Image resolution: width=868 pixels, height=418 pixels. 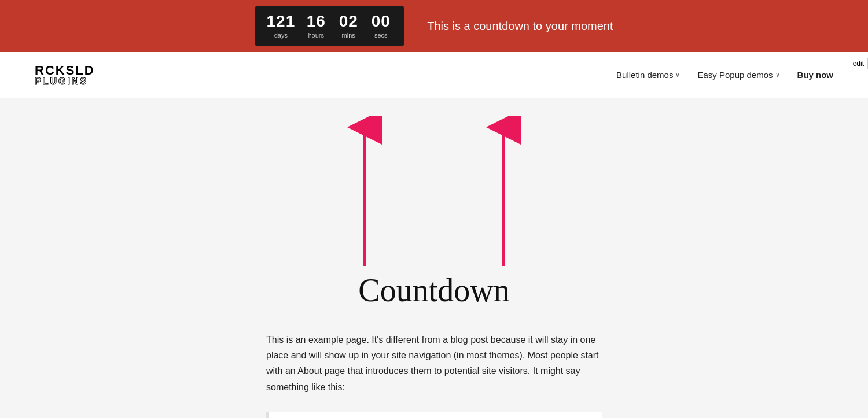 I want to click on content-block: This is an example page. It's different …, so click(x=434, y=375).